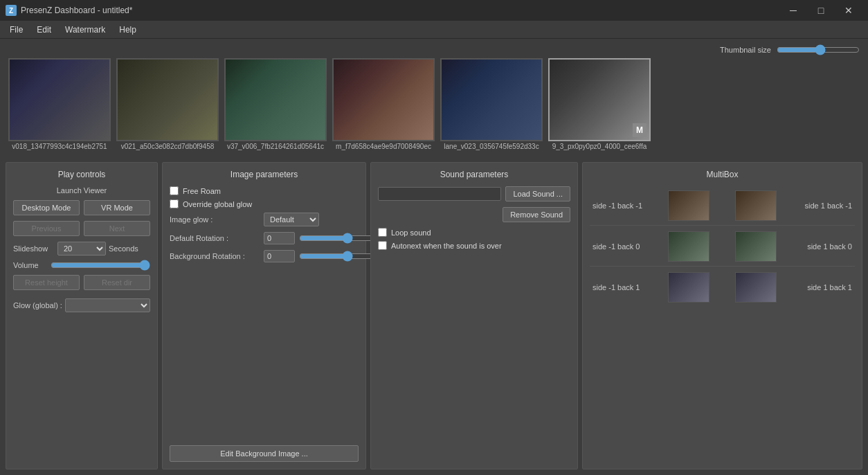  What do you see at coordinates (383, 147) in the screenshot?
I see `thumb-label-4: m_f7d658c4ae9e9d7008490ec` at bounding box center [383, 147].